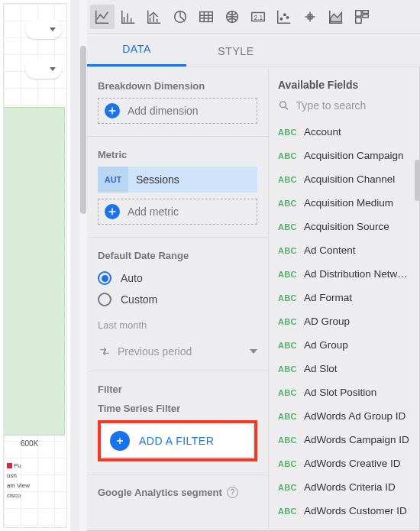 The width and height of the screenshot is (420, 531). Describe the element at coordinates (344, 179) in the screenshot. I see `field-item: ABCAcquisition Channel` at that location.